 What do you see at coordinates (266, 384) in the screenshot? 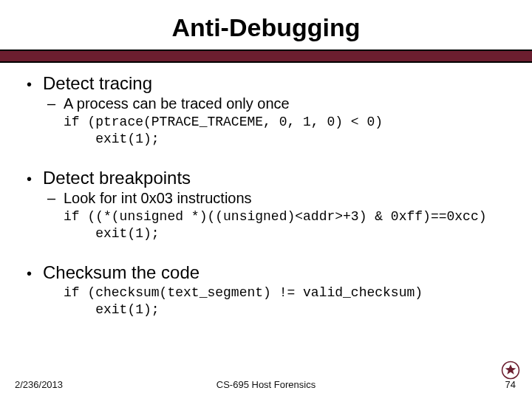
I see `footer-course: CS-695 Host Forensics` at bounding box center [266, 384].